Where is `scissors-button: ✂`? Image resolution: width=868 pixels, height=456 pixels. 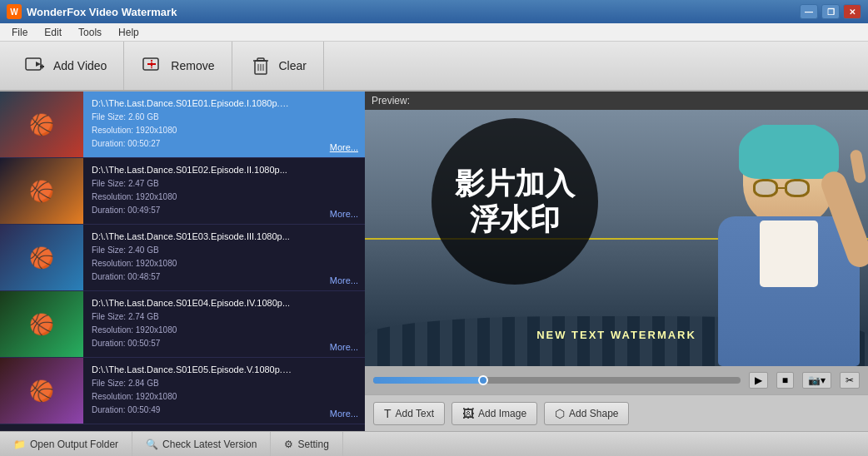 scissors-button: ✂ is located at coordinates (850, 380).